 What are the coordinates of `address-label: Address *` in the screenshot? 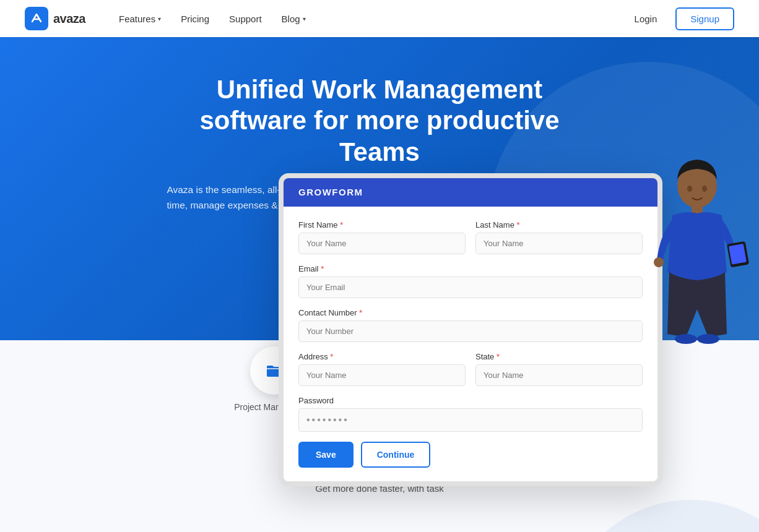 It's located at (382, 356).